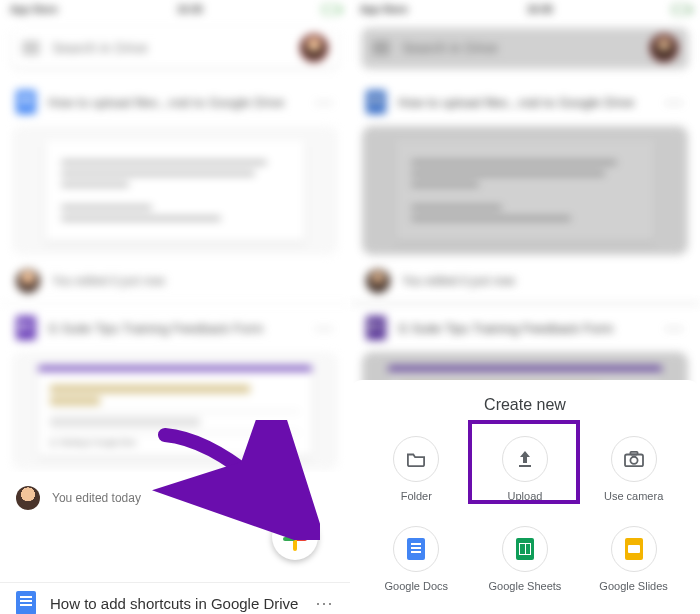 This screenshot has width=700, height=614. What do you see at coordinates (526, 586) in the screenshot?
I see `sheet-label: Google Sheets` at bounding box center [526, 586].